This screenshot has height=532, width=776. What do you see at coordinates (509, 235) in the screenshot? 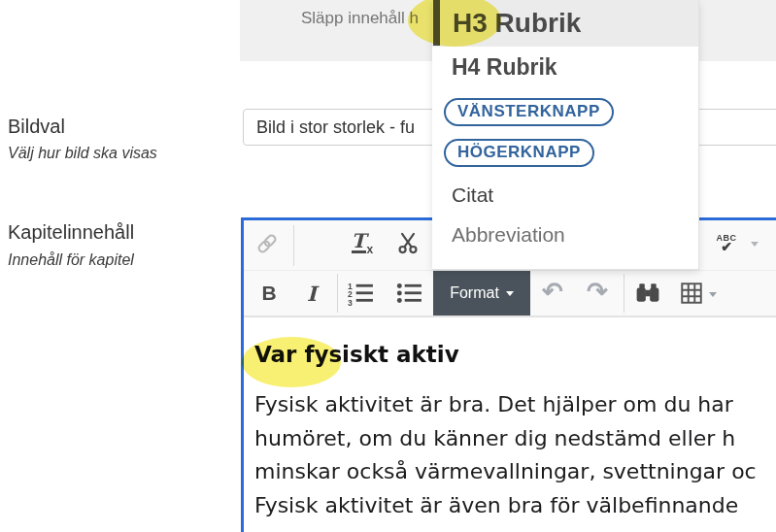
I see `menu-item-abbreviation: Abbreviation` at bounding box center [509, 235].